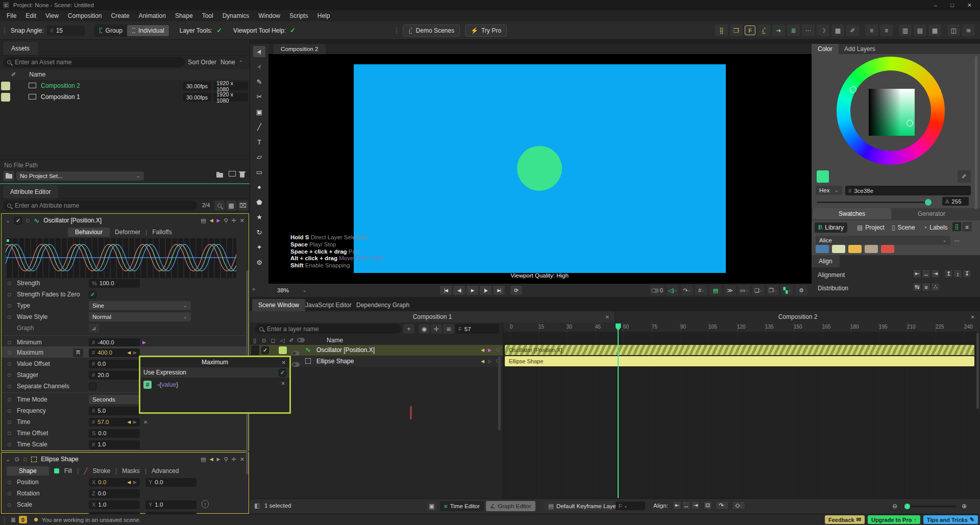 This screenshot has height=525, width=980. I want to click on align-center-icon: ↔, so click(926, 273).